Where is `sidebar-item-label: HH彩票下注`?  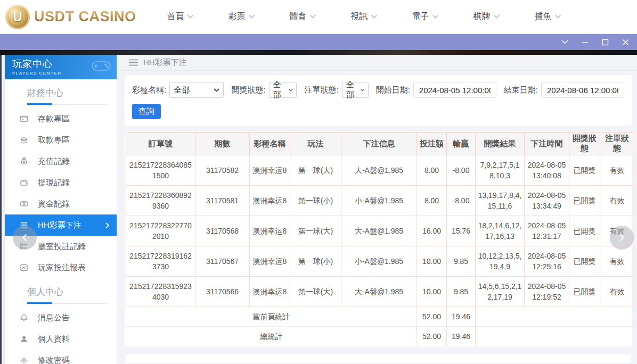
sidebar-item-label: HH彩票下注 is located at coordinates (60, 226).